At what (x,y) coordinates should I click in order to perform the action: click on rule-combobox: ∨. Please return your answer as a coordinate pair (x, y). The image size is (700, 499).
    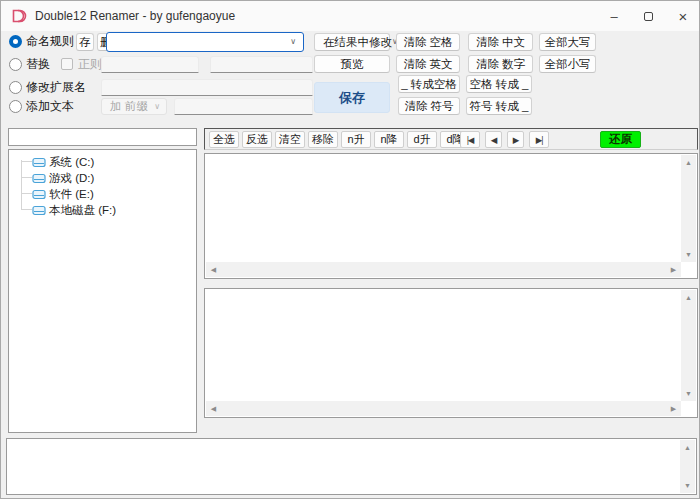
    Looking at the image, I should click on (205, 42).